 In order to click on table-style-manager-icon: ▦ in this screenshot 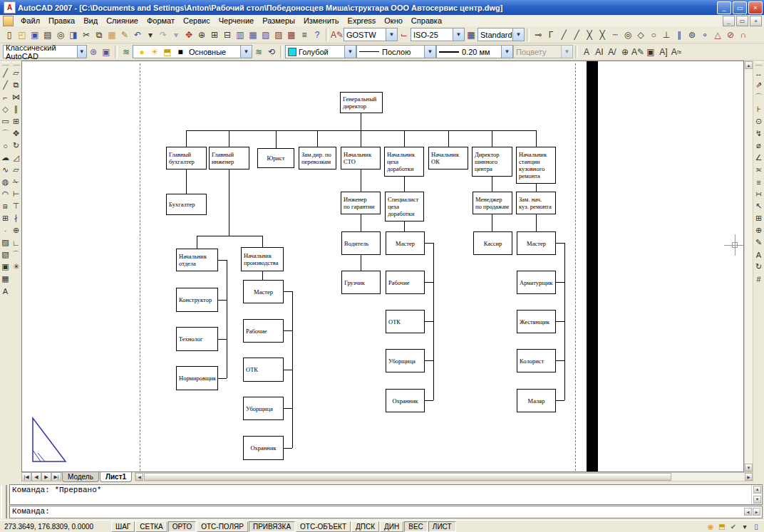, I will do `click(471, 35)`.